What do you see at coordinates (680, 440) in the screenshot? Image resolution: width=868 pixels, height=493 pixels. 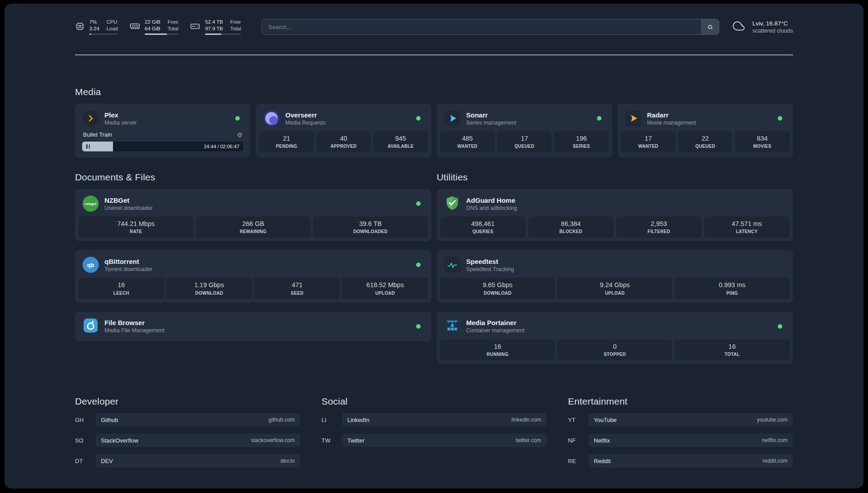 I see `bookmark-netflix: NF Netflix netflix.com` at bounding box center [680, 440].